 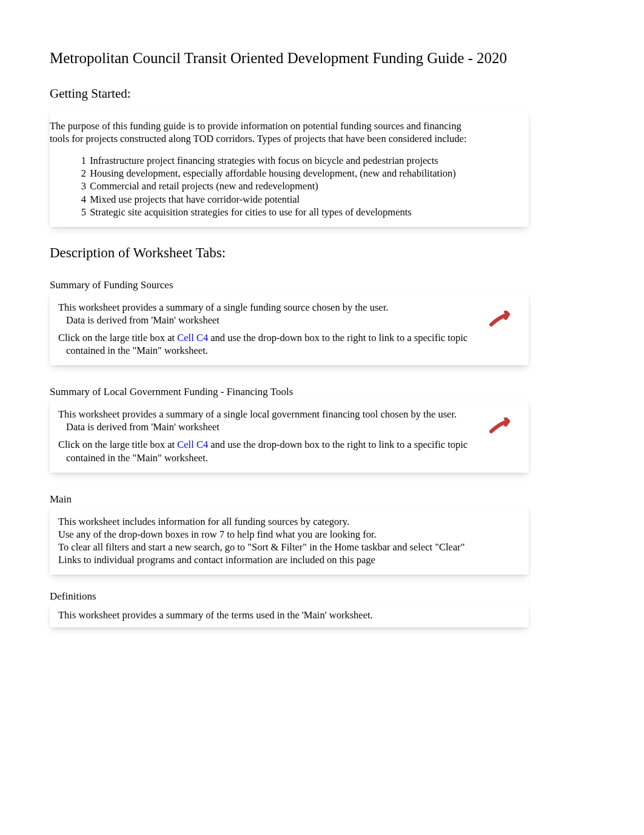 I want to click on list-text: Commercial and retail projects (new and …, so click(x=204, y=186).